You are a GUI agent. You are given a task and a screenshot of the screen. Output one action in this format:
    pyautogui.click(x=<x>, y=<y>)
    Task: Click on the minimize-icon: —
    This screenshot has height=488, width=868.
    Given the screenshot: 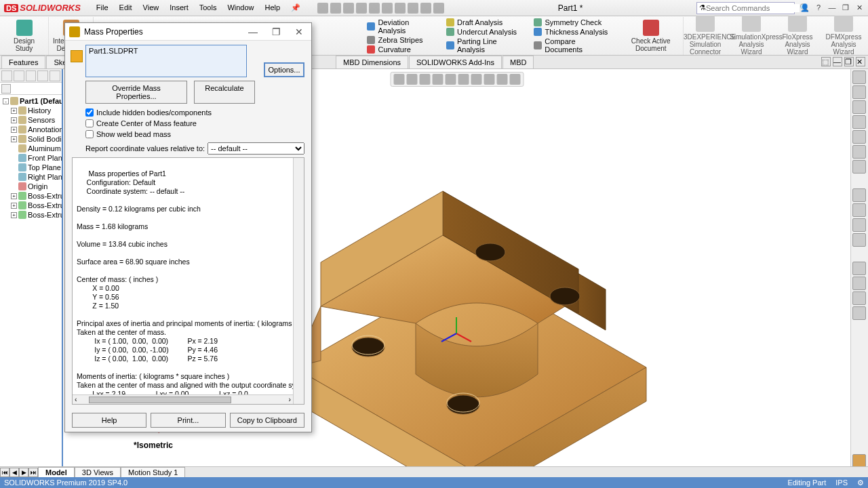 What is the action you would take?
    pyautogui.click(x=832, y=8)
    